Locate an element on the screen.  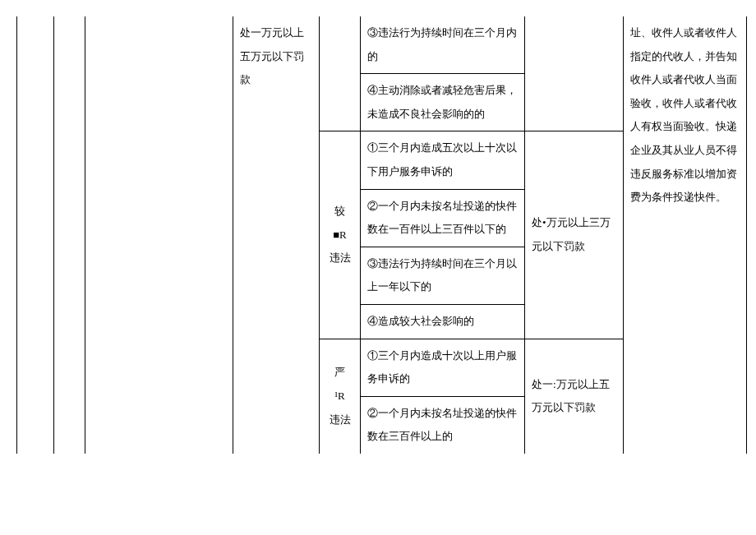
cell-g2-item1: ①三个月内造成五次以上十次以下用户服务申诉的 is located at coordinates (443, 160).